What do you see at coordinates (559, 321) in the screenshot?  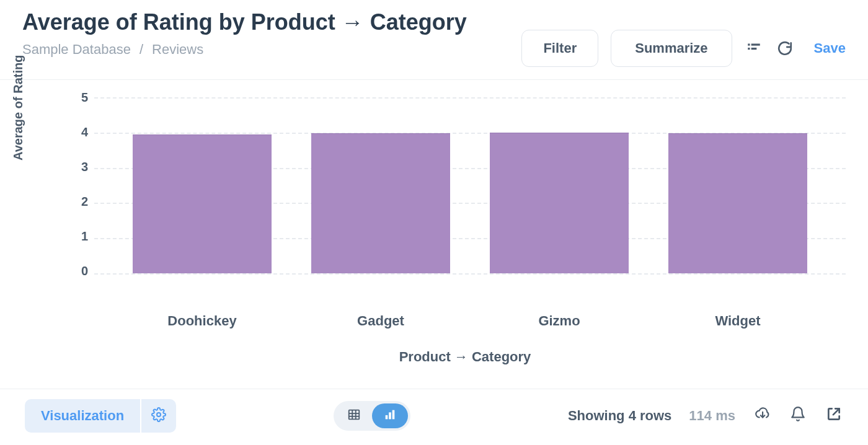 I see `x-tick: Gizmo` at bounding box center [559, 321].